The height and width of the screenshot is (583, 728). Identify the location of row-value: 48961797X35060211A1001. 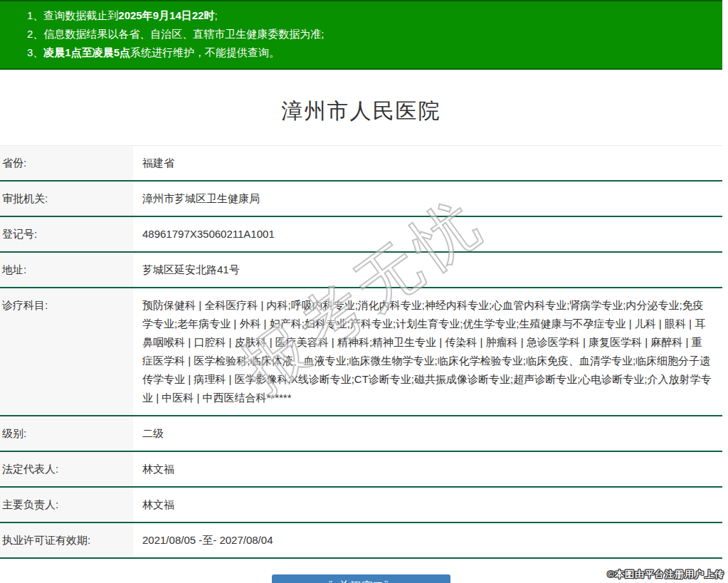
(428, 234).